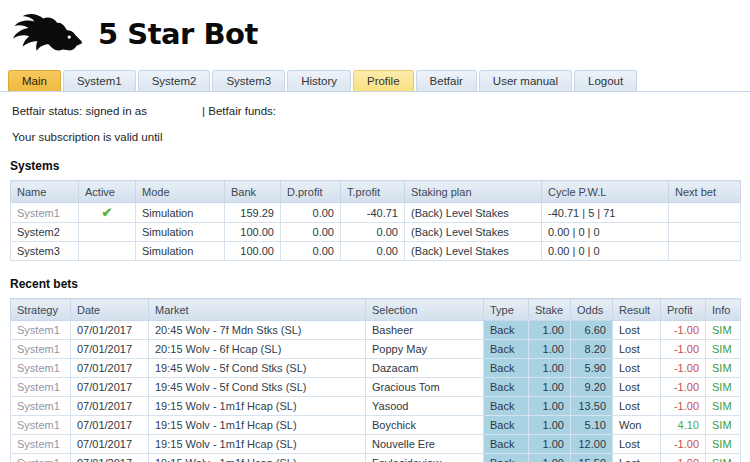 The width and height of the screenshot is (750, 462). Describe the element at coordinates (100, 80) in the screenshot. I see `tab-system1: System1` at that location.